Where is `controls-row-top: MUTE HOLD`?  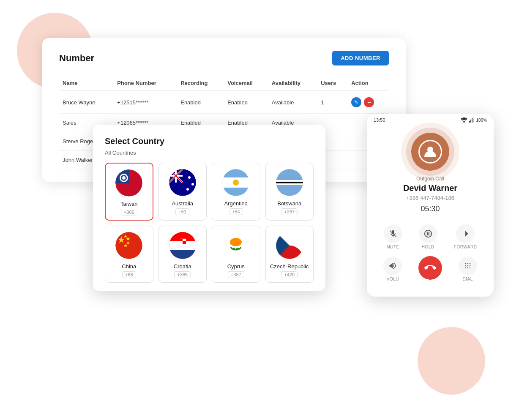 controls-row-top: MUTE HOLD is located at coordinates (430, 237).